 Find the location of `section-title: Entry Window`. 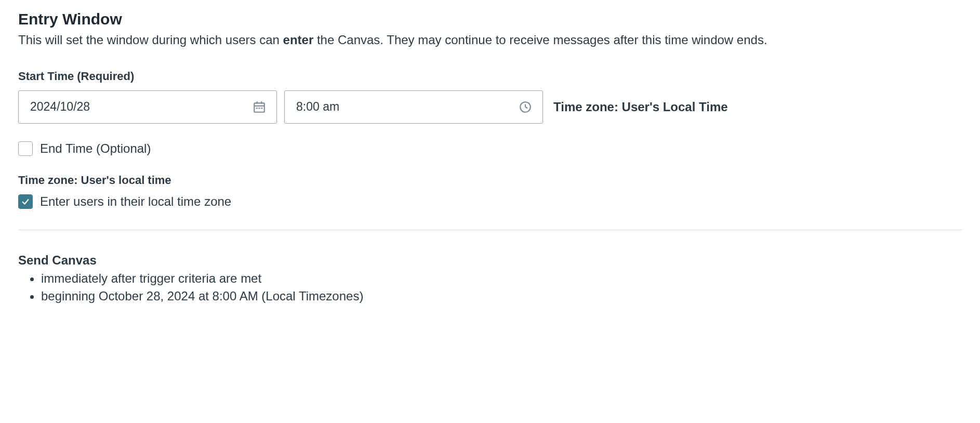

section-title: Entry Window is located at coordinates (490, 19).